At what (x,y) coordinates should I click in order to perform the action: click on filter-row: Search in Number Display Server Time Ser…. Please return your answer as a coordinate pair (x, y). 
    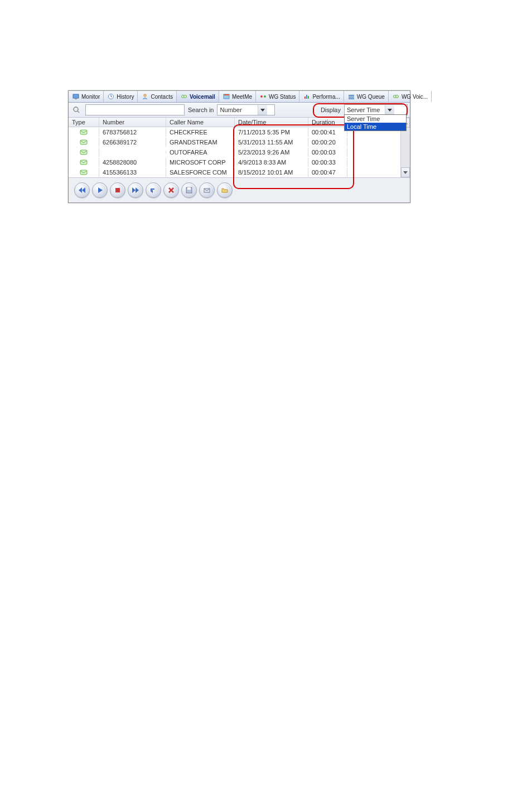
    Looking at the image, I should click on (239, 110).